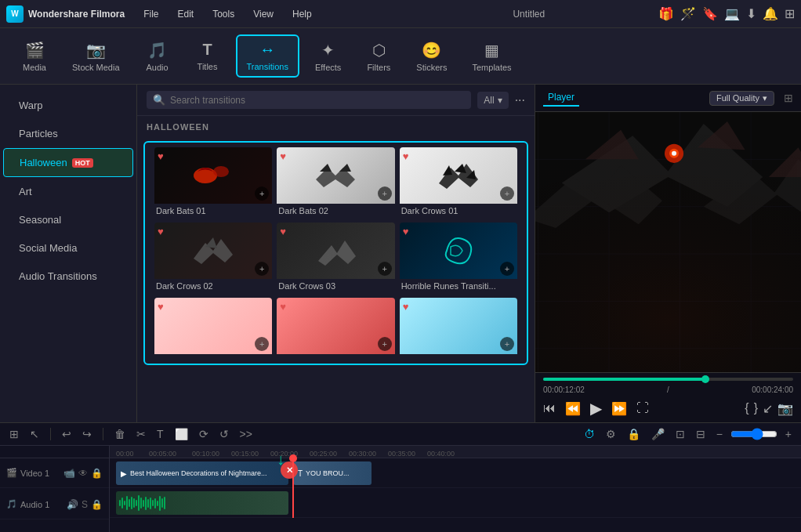 Image resolution: width=801 pixels, height=532 pixels. Describe the element at coordinates (611, 434) in the screenshot. I see `settings-btn: ⚙` at that location.